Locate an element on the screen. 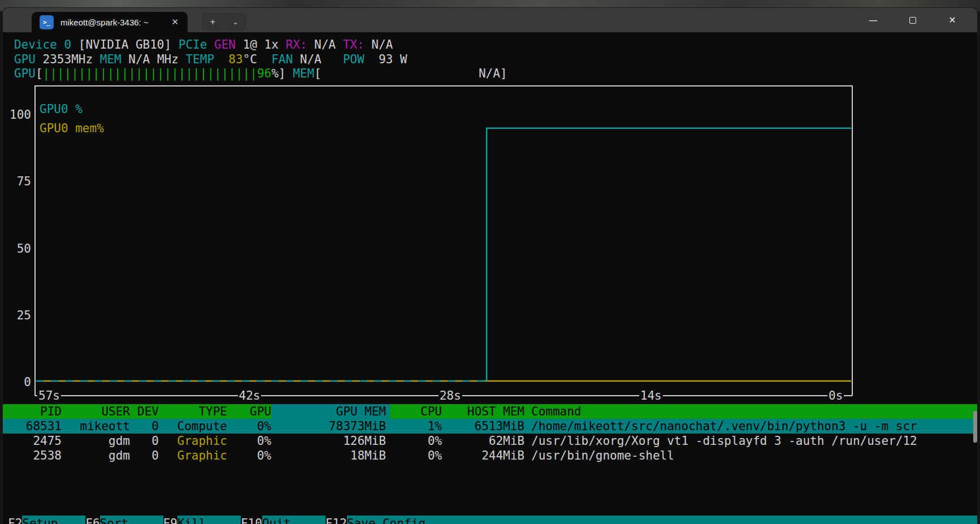 The width and height of the screenshot is (980, 524). tab-close-icon: ✕ is located at coordinates (175, 22).